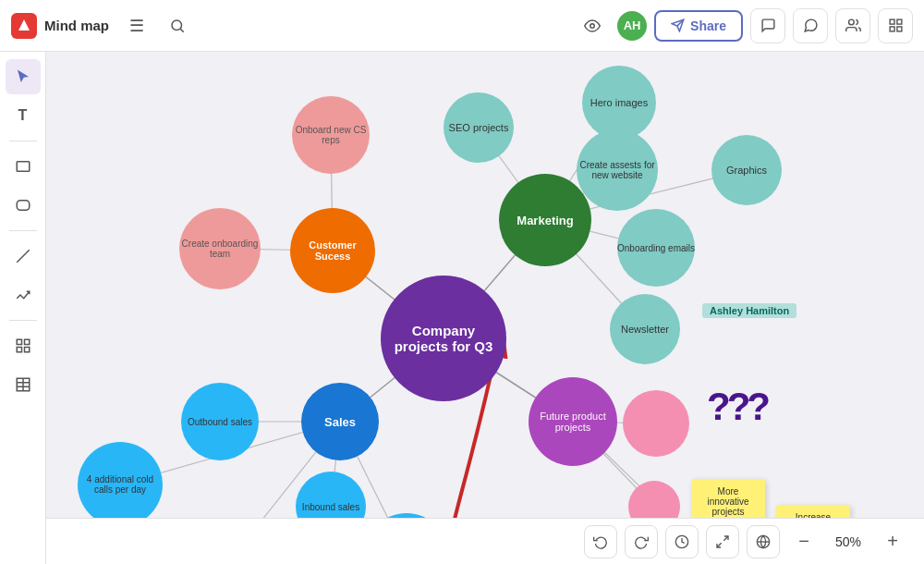  Describe the element at coordinates (749, 311) in the screenshot. I see `cursor-label: Ashley Hamilton` at that location.